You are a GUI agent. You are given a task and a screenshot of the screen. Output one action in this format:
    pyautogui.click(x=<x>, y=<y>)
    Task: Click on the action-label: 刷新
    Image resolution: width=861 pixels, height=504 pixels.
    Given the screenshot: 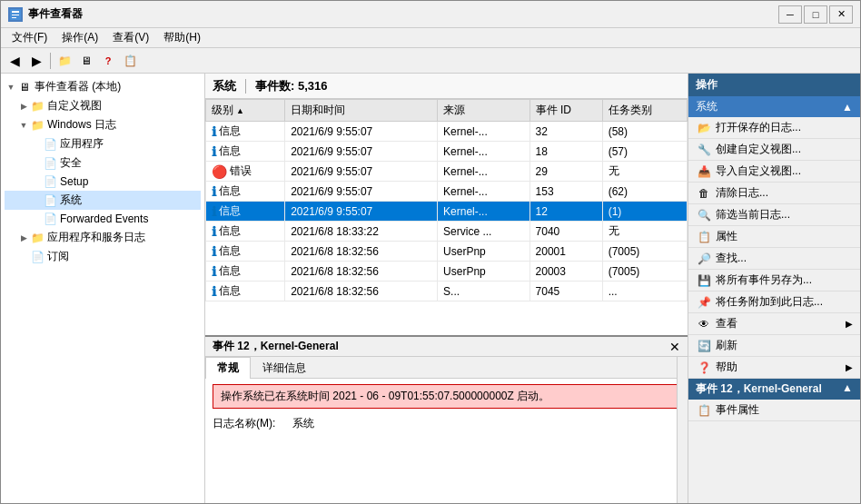 What is the action you would take?
    pyautogui.click(x=727, y=345)
    